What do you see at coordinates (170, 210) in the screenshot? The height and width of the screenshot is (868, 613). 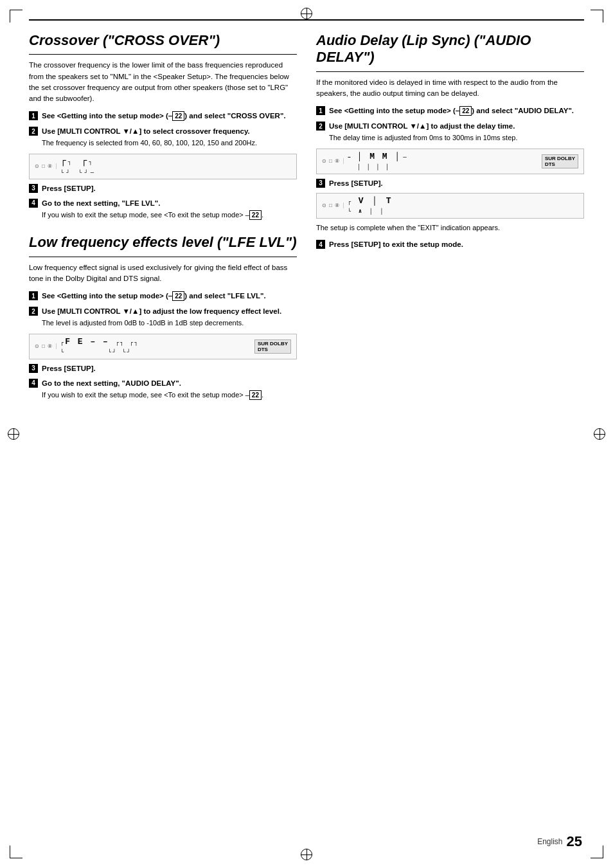 I see `step-content-4: Go to the next setting, "LFE LVL". If yo…` at bounding box center [170, 210].